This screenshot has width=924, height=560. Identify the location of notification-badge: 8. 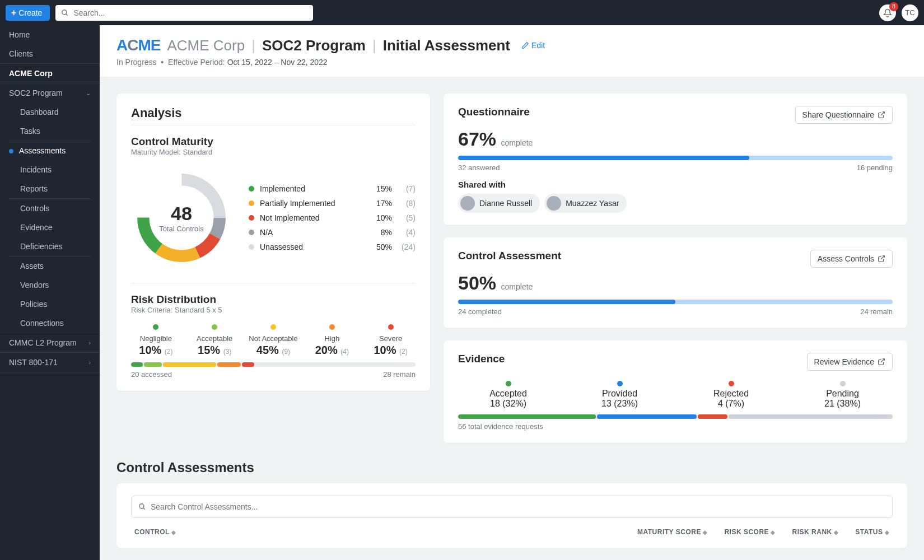
(894, 7).